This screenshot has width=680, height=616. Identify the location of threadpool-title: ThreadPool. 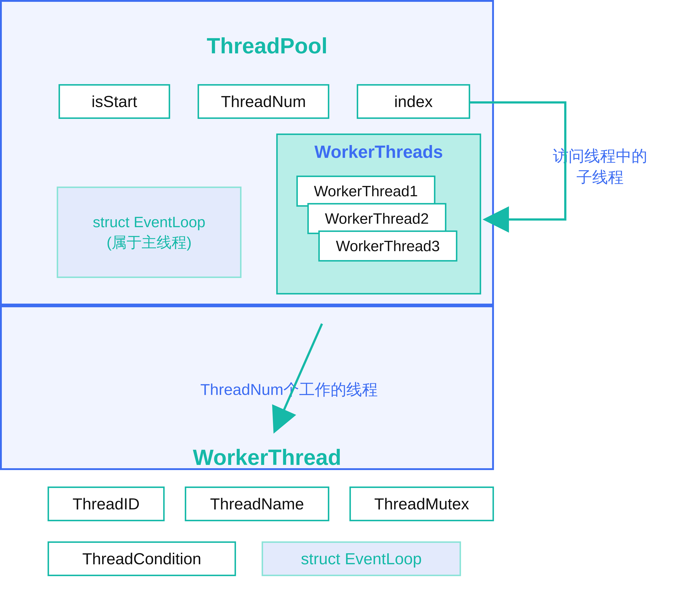
(267, 46).